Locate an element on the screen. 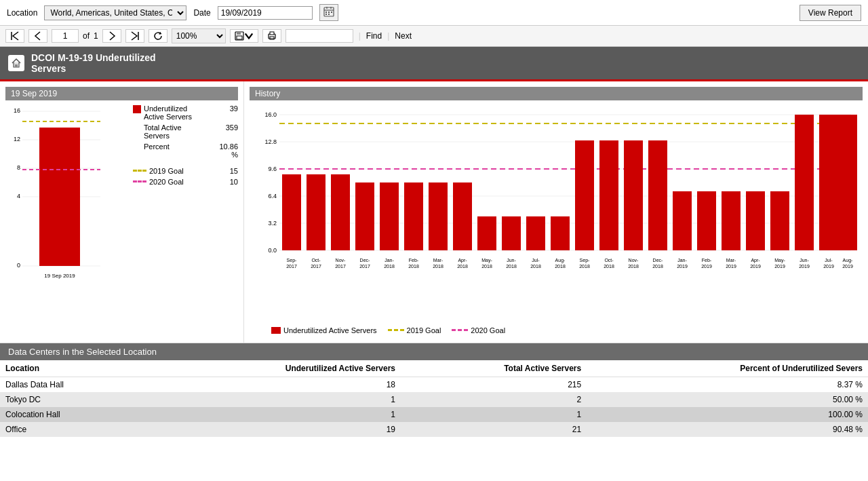 This screenshot has height=481, width=868. refresh-button is located at coordinates (158, 36).